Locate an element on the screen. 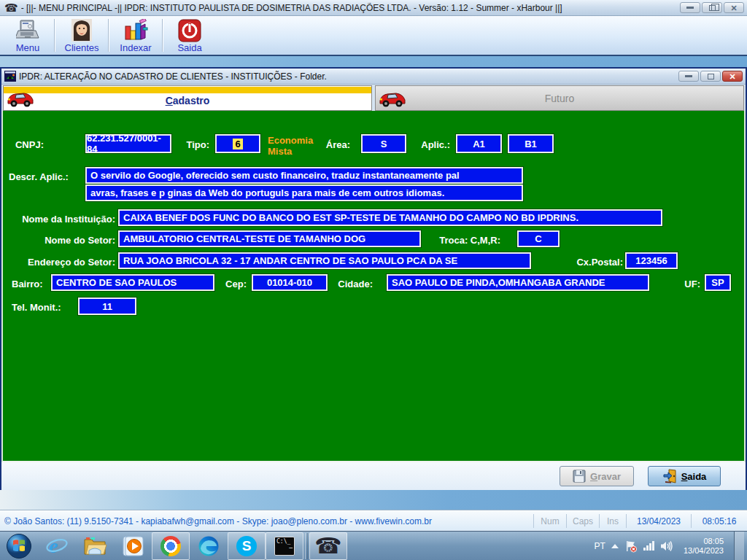  taskbar: e is located at coordinates (374, 545).